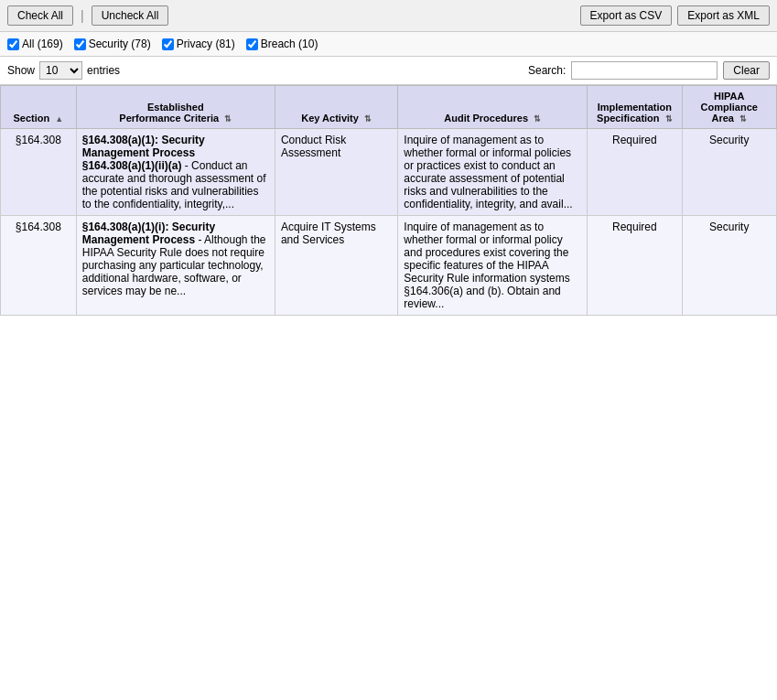  I want to click on filter-all: All (169), so click(35, 44).